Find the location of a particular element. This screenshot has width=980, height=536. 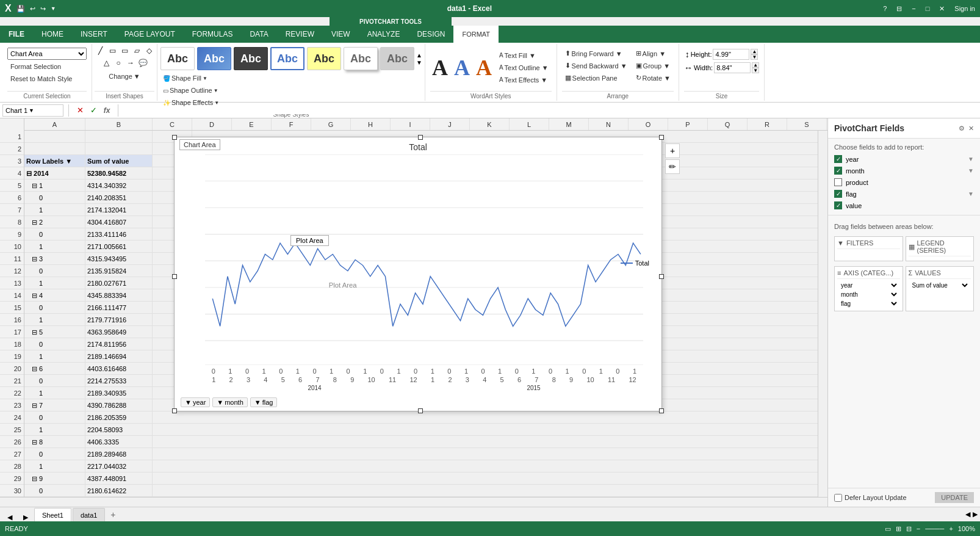

sheet-tab-data1: data1 is located at coordinates (89, 515).